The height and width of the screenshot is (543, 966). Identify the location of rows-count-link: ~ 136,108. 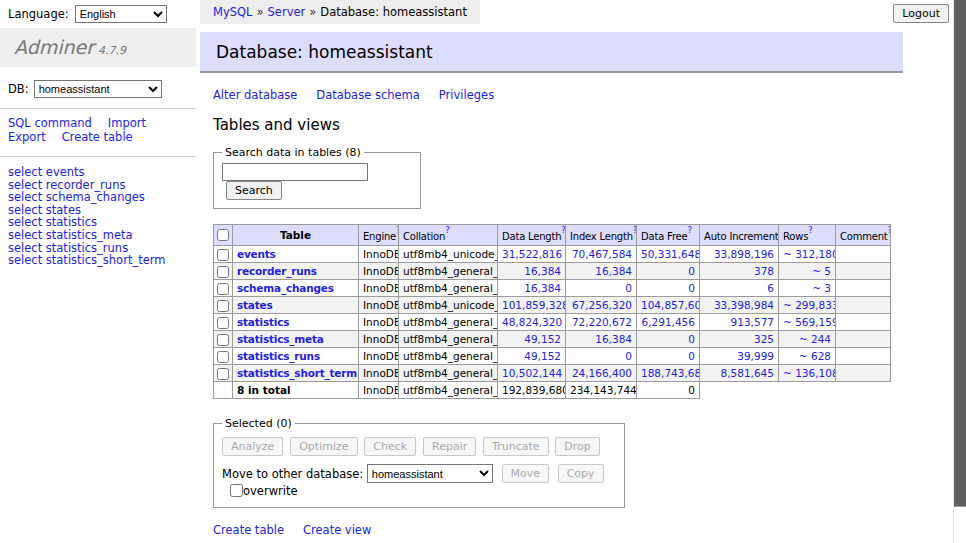
(810, 373).